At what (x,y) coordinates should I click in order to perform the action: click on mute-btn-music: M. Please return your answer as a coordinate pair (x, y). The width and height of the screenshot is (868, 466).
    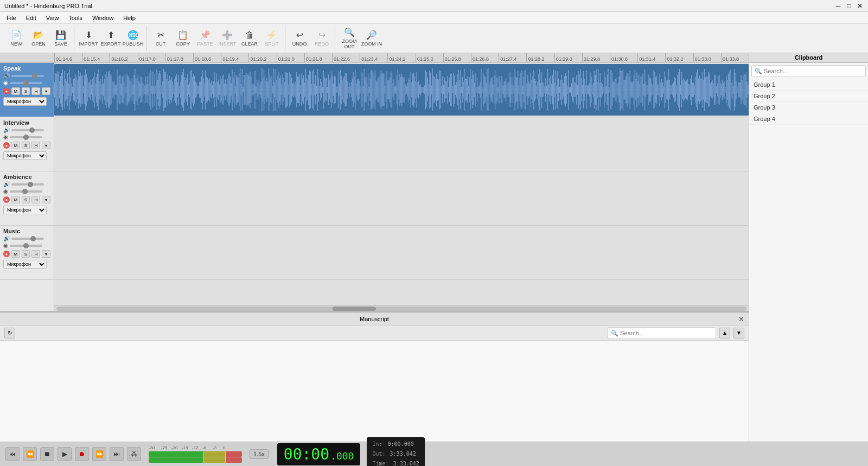
    Looking at the image, I should click on (16, 254).